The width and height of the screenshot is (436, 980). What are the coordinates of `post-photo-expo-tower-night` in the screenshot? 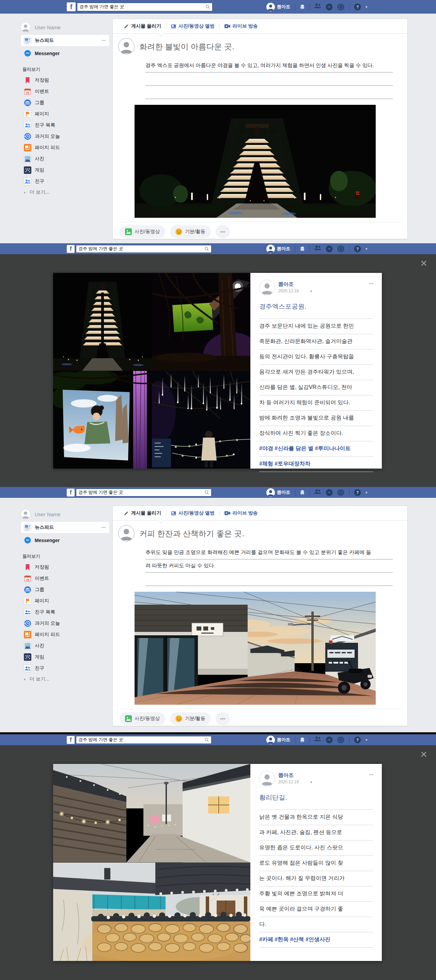 It's located at (255, 161).